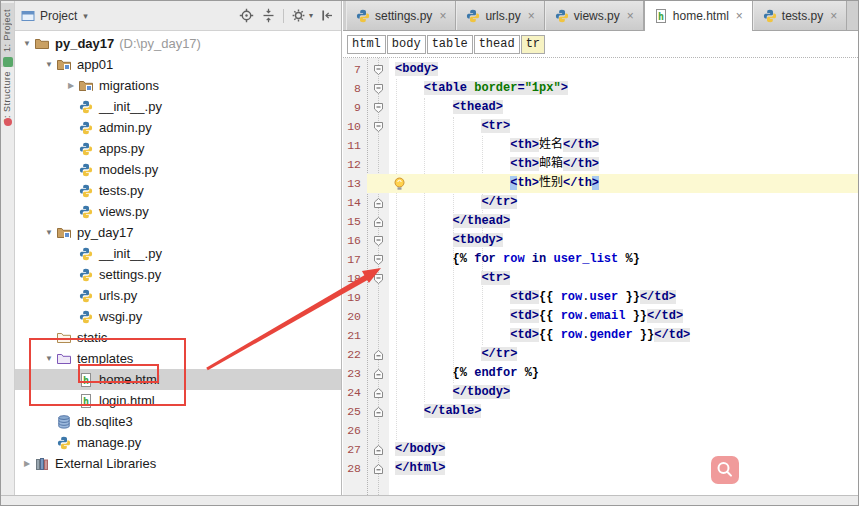 The height and width of the screenshot is (506, 859). Describe the element at coordinates (328, 16) in the screenshot. I see `hide-panel-icon` at that location.